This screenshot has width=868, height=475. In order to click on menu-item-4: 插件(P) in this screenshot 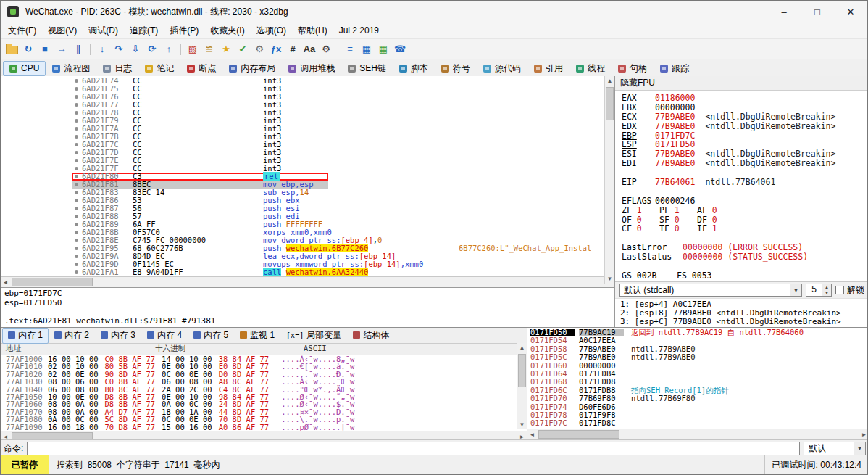, I will do `click(184, 30)`.